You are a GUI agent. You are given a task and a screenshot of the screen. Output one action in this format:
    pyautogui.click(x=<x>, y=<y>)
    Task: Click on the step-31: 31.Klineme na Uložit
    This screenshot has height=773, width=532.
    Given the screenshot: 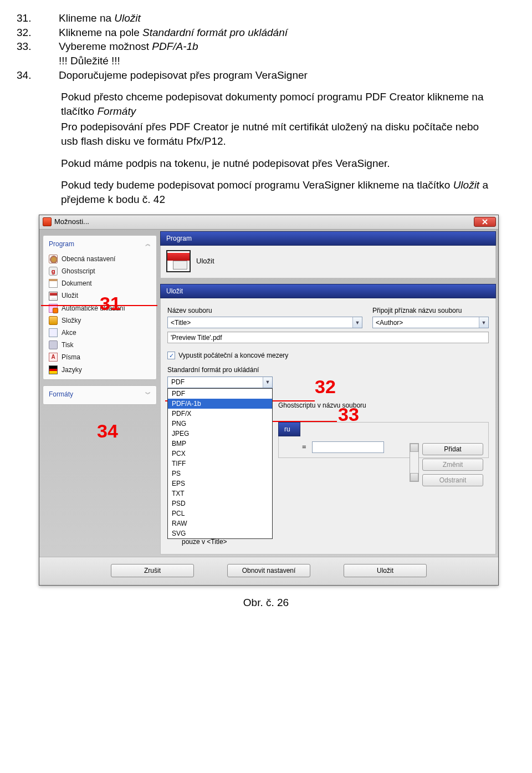 What is the action you would take?
    pyautogui.click(x=266, y=18)
    